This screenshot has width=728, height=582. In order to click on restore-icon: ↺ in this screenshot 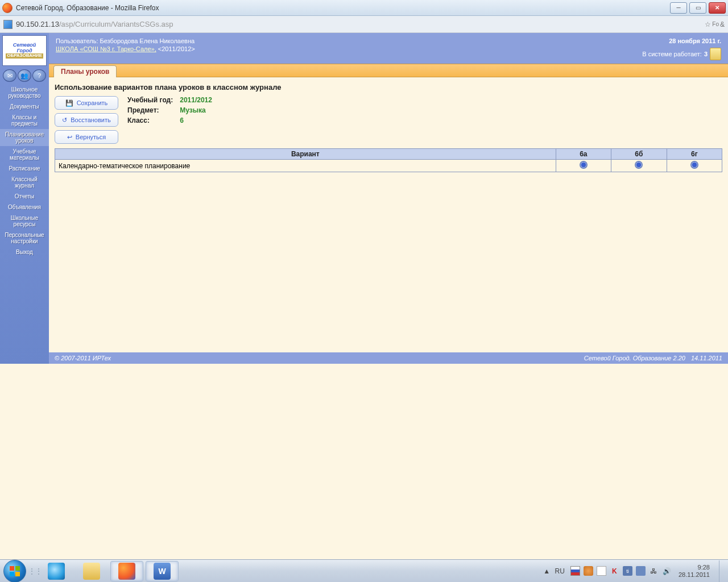, I will do `click(65, 120)`.